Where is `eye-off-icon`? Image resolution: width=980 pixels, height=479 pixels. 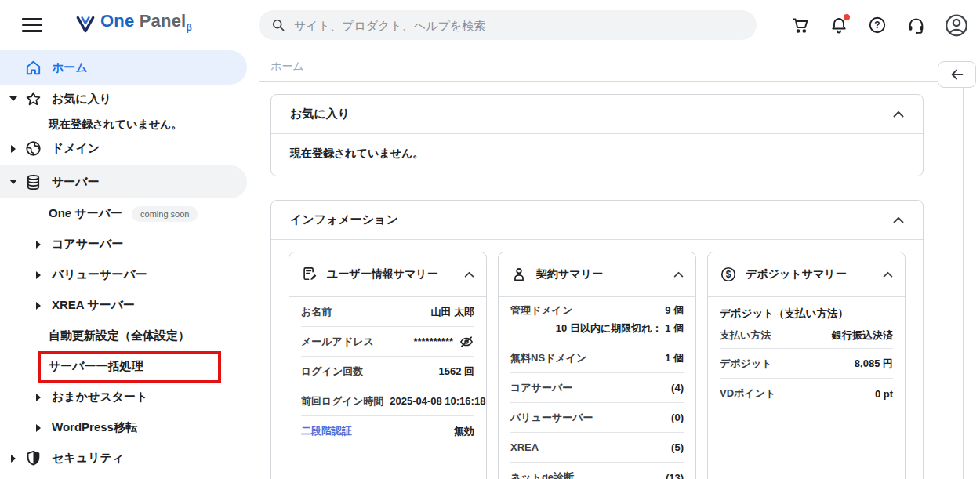
eye-off-icon is located at coordinates (466, 342).